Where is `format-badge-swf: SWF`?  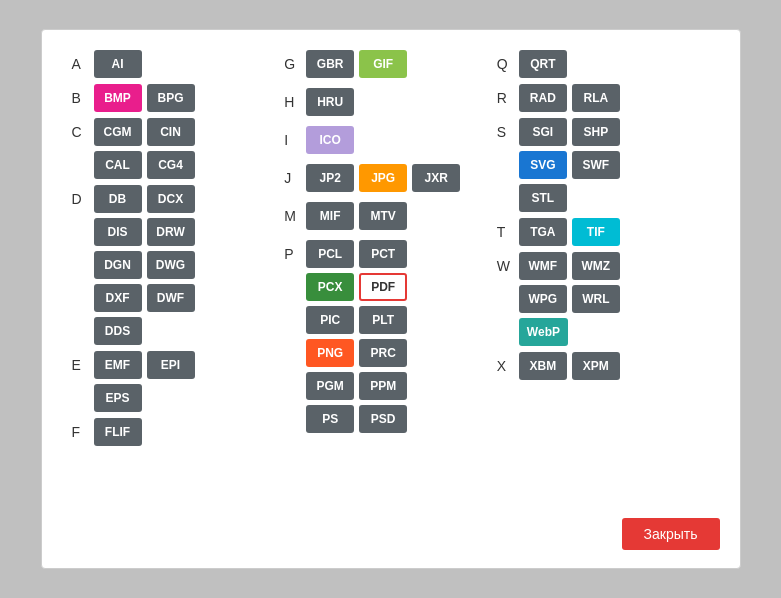
format-badge-swf: SWF is located at coordinates (596, 165).